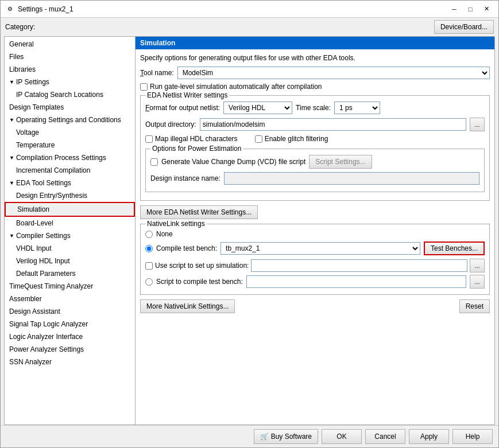 The height and width of the screenshot is (448, 499). I want to click on format-timescale-row: Format for output netlist: Verilog HDL T…, so click(315, 108).